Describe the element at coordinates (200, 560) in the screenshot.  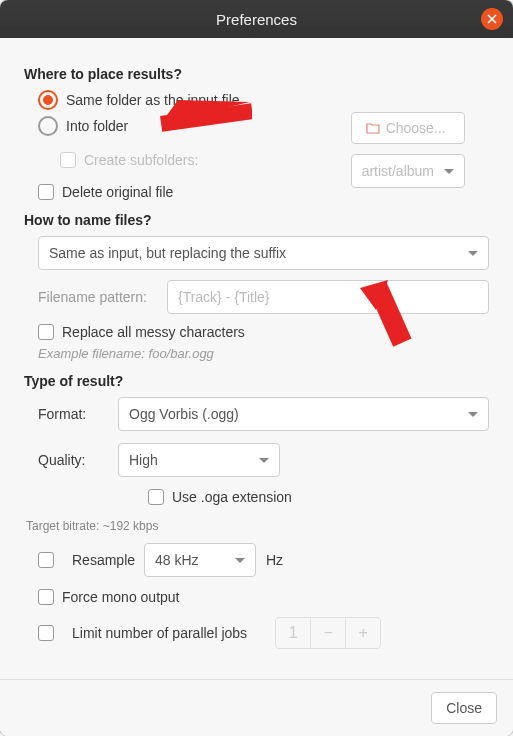
I see `resample-rate-select: 48 kHz` at that location.